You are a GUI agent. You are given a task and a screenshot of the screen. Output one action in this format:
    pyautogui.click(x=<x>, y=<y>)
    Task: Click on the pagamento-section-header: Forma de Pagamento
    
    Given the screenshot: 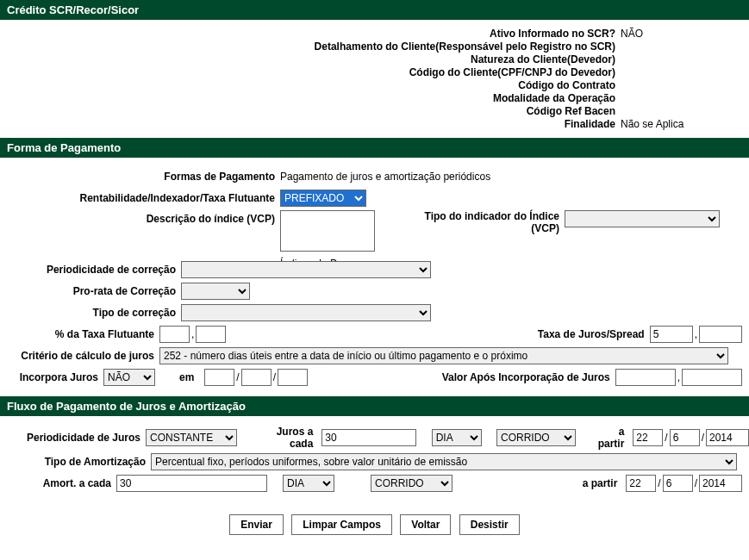 What is the action you would take?
    pyautogui.click(x=374, y=148)
    